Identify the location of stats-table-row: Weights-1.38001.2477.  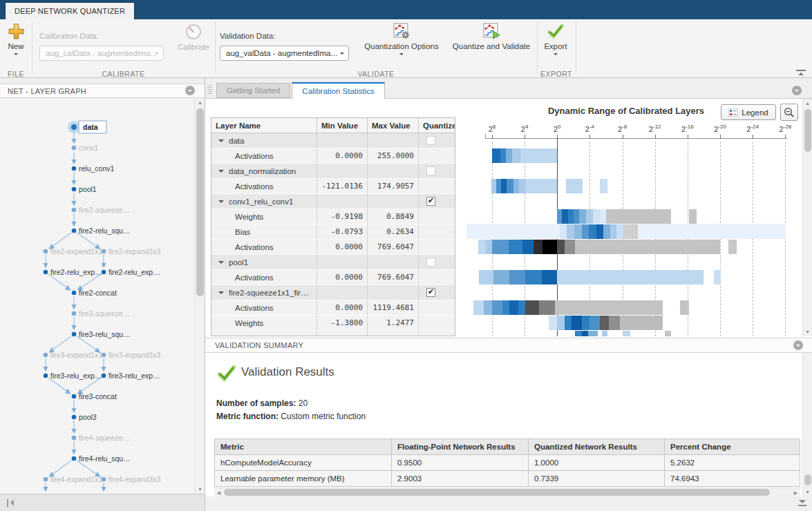
(333, 323).